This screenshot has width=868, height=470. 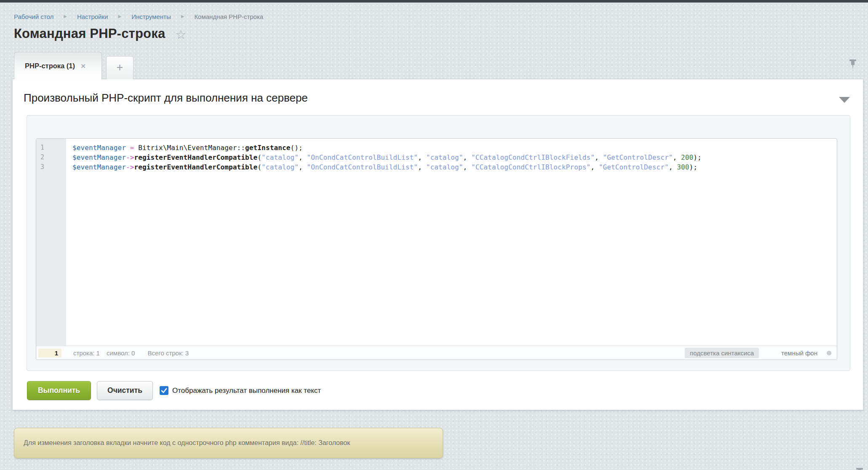 What do you see at coordinates (120, 67) in the screenshot?
I see `add-tab-button: +` at bounding box center [120, 67].